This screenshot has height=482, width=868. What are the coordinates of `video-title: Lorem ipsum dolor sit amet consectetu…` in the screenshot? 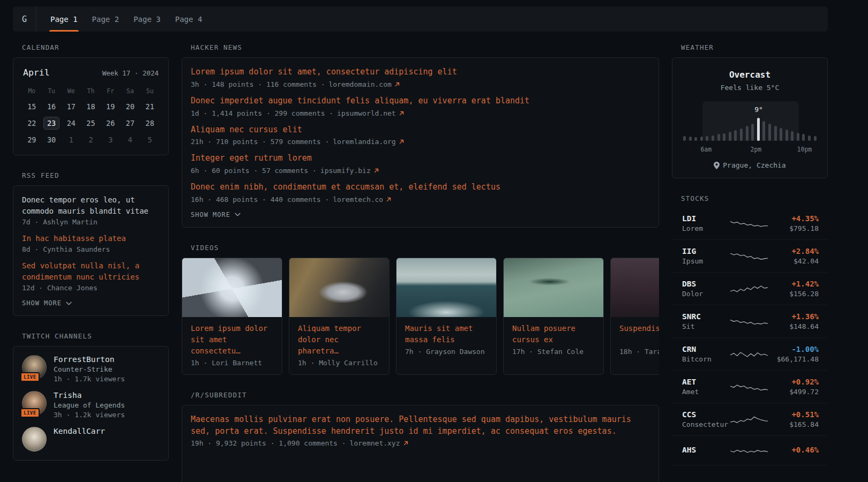 It's located at (232, 340).